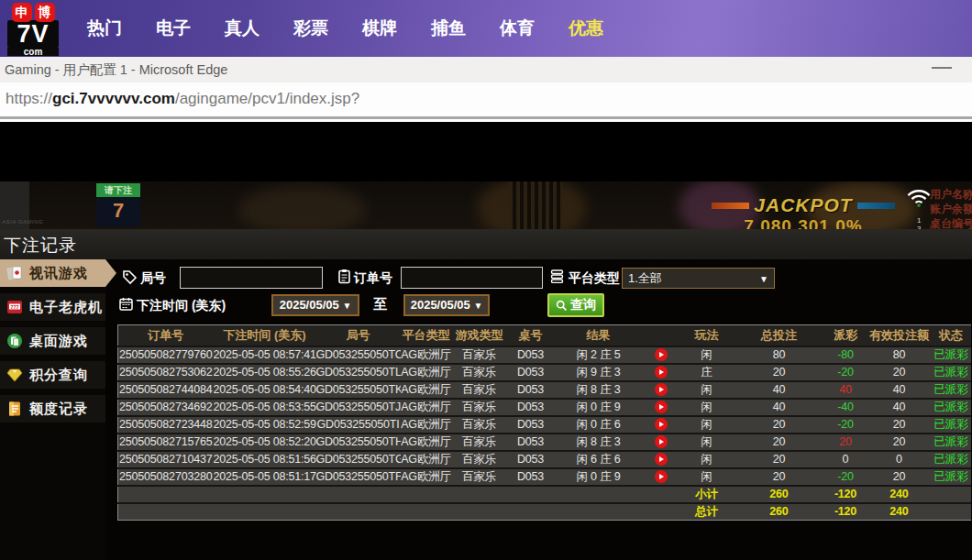 This screenshot has width=972, height=560. I want to click on bet-time-cell: 2025-05-05 08:52:20, so click(265, 442).